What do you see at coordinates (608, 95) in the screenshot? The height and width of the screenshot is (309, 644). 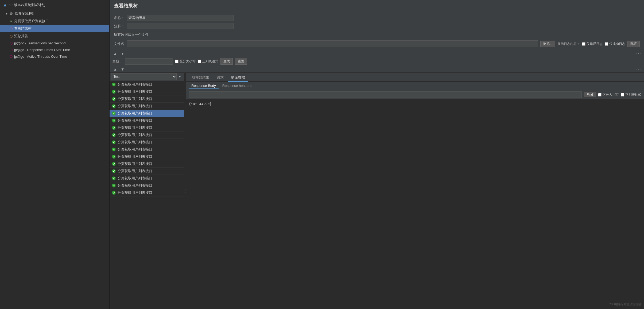 I see `response-case-sensitive-area: 区分大小写` at bounding box center [608, 95].